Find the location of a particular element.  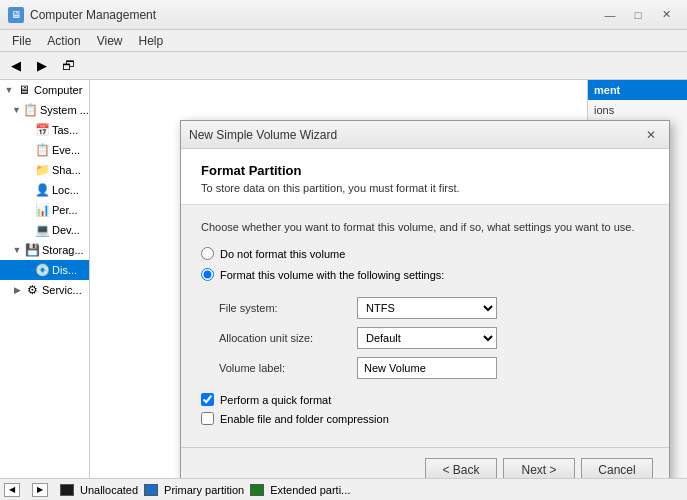

sidebar-label-local: Loc... is located at coordinates (66, 190).